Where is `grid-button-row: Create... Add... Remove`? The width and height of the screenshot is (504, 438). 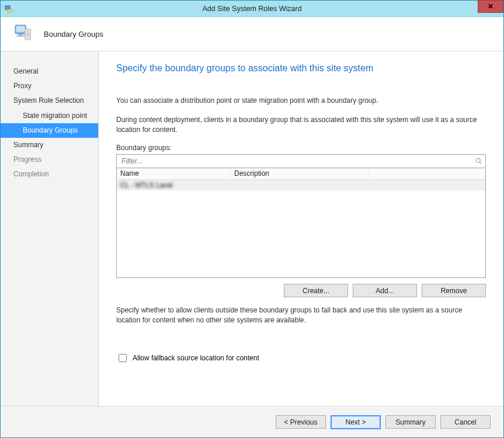 grid-button-row: Create... Add... Remove is located at coordinates (301, 291).